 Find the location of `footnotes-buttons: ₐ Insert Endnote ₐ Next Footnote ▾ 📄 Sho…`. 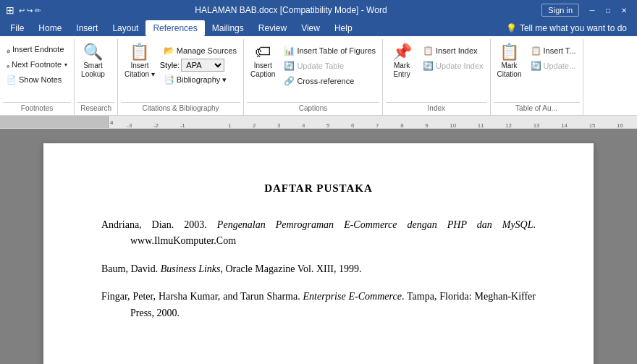

footnotes-buttons: ₐ Insert Endnote ₐ Next Footnote ▾ 📄 Sho… is located at coordinates (37, 69).